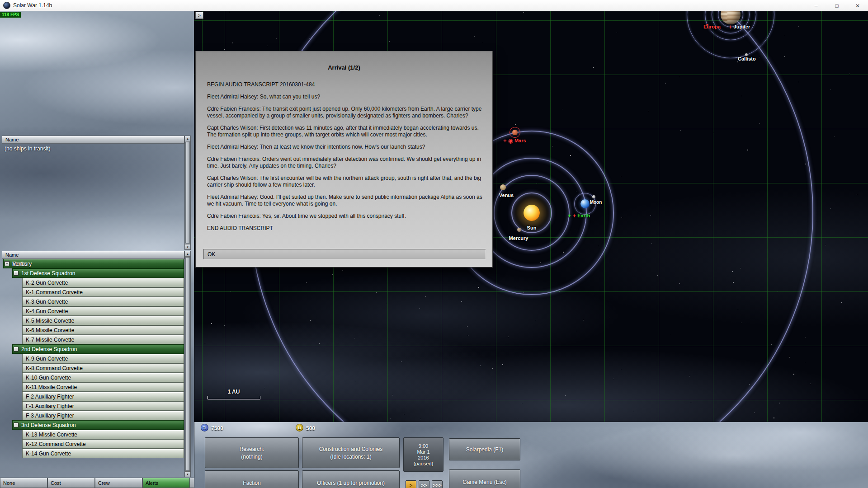  What do you see at coordinates (52, 292) in the screenshot?
I see `tree-row-label: K-1 Command Corvette` at bounding box center [52, 292].